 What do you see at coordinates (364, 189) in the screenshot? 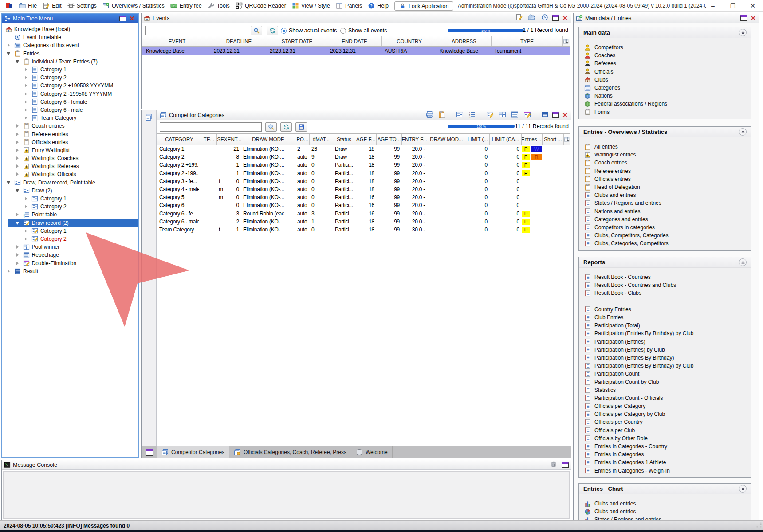
I see `categories-table-row: Category 4 - malem0Elimination (KO-...au…` at bounding box center [364, 189].